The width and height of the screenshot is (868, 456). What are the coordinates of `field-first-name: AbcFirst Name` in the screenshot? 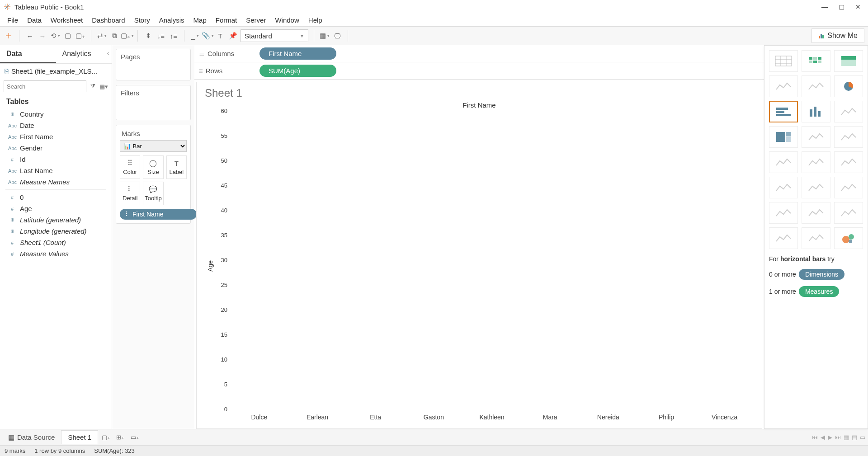 It's located at (56, 136).